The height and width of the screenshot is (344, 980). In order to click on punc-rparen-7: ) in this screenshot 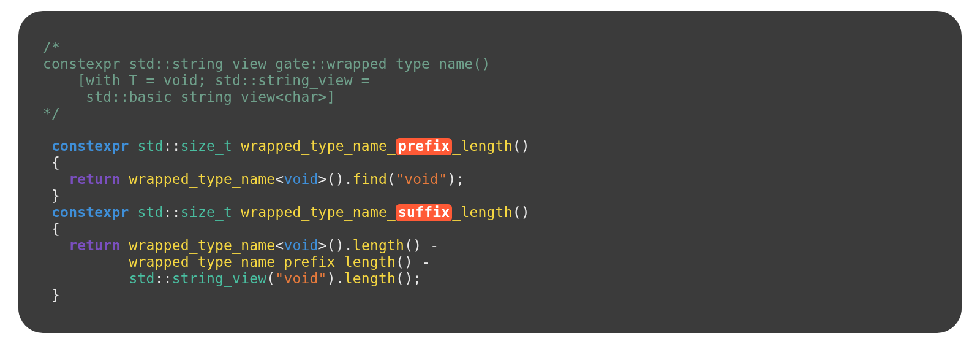, I will do `click(409, 262)`.